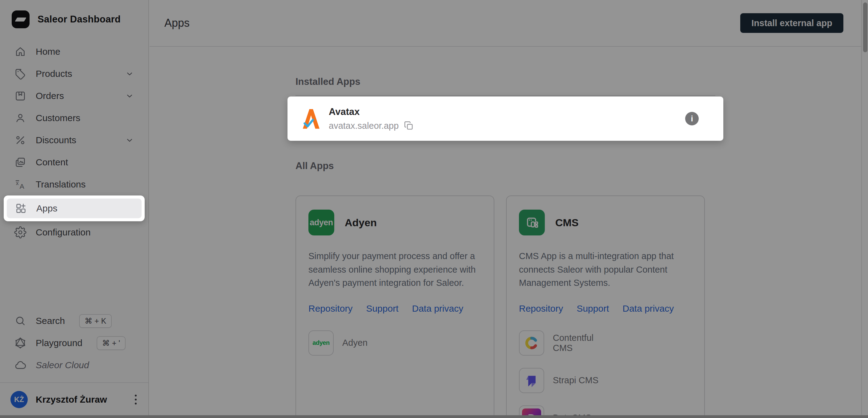  What do you see at coordinates (74, 343) in the screenshot?
I see `playground-button: Playground ⌘ + '` at bounding box center [74, 343].